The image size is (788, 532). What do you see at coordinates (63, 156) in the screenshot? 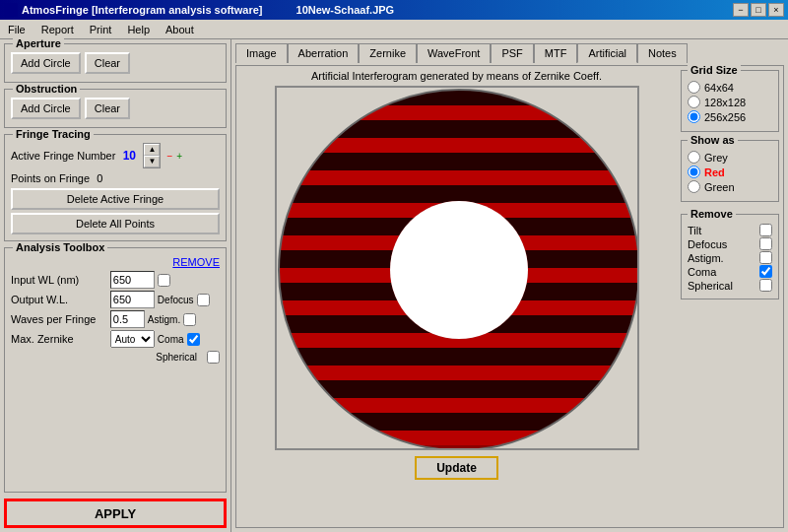
I see `active-fringe-label: Active Fringe Number` at bounding box center [63, 156].